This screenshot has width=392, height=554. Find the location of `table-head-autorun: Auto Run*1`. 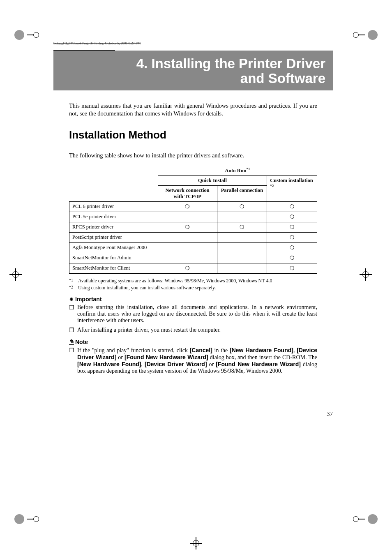

table-head-autorun: Auto Run*1 is located at coordinates (238, 170).